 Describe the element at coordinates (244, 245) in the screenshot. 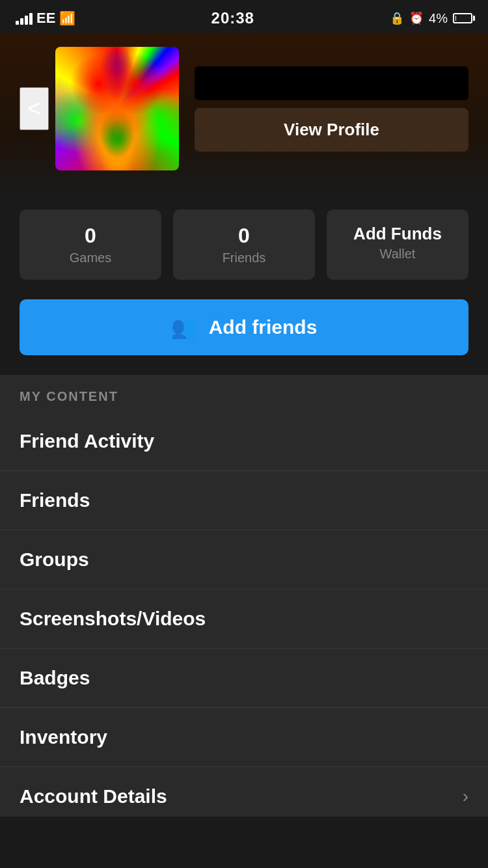

I see `stat-card-friends: 0 Friends` at that location.